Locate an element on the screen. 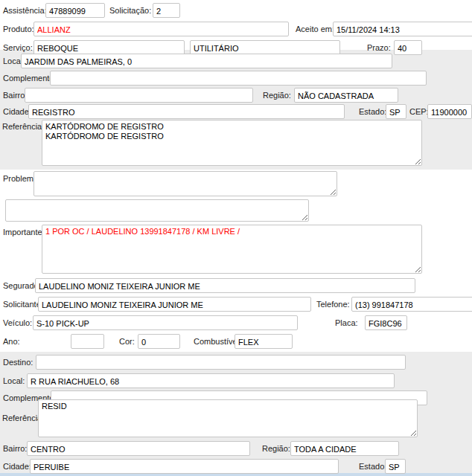 The width and height of the screenshot is (472, 476). origem-cidade-label: Cidade: is located at coordinates (17, 112).